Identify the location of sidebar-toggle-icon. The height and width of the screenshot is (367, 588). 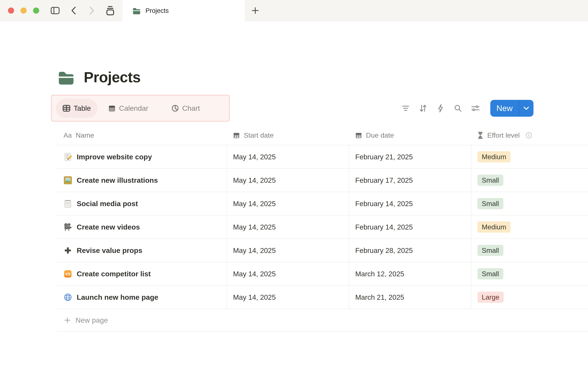
(55, 11).